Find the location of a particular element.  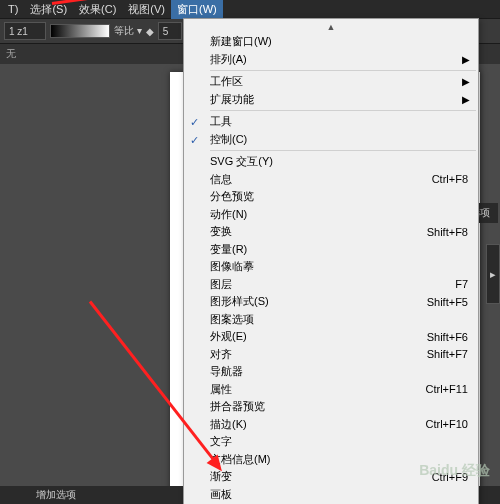

menu-item-label: 渐变 is located at coordinates (311, 476).